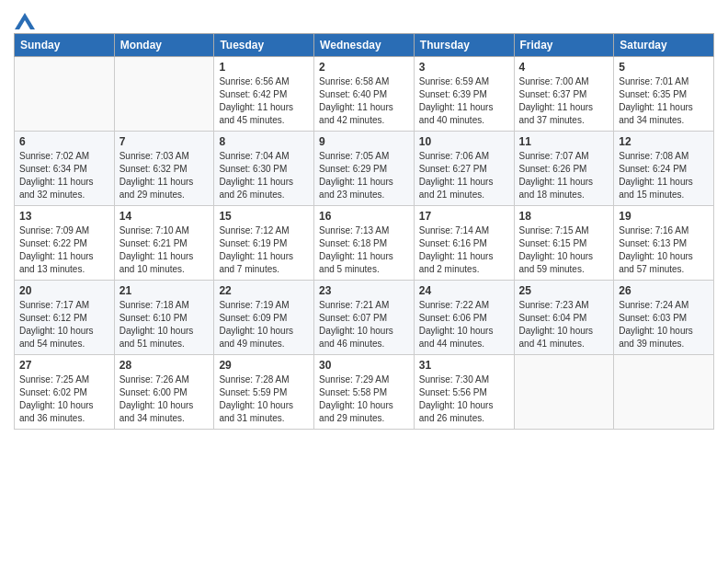  What do you see at coordinates (64, 291) in the screenshot?
I see `day-number: 20` at bounding box center [64, 291].